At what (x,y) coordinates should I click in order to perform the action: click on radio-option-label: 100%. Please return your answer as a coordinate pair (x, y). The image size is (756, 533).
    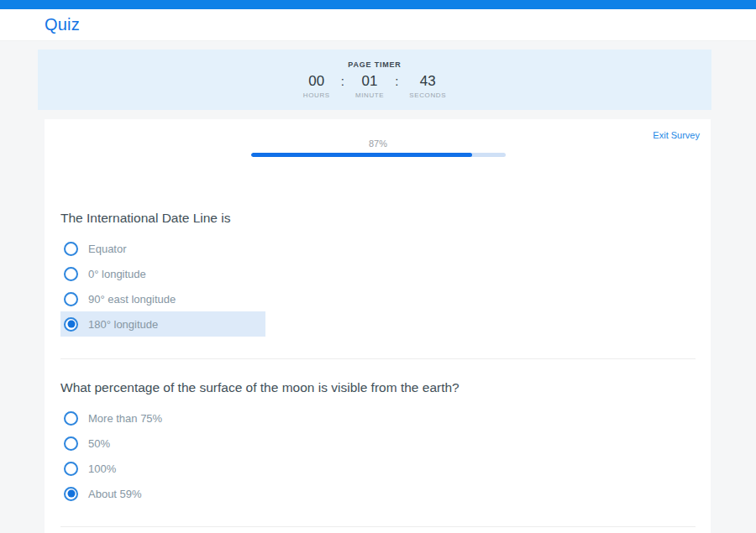
    Looking at the image, I should click on (102, 468).